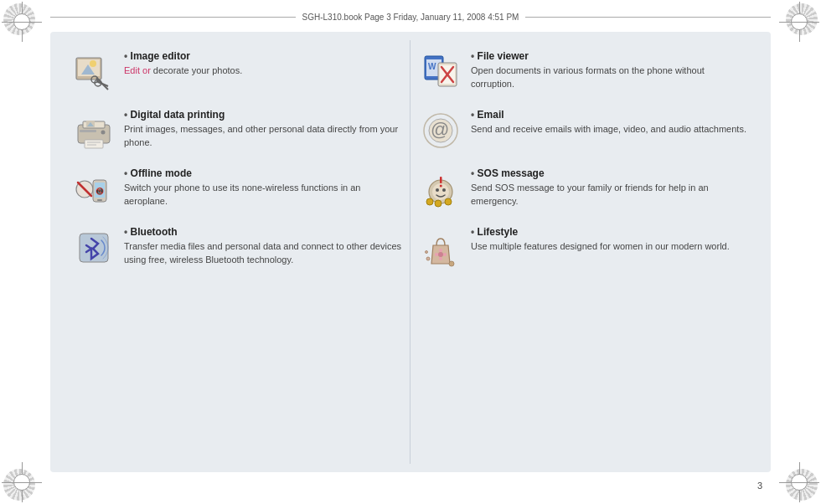 Image resolution: width=821 pixels, height=504 pixels. I want to click on image-editor-highlight: Edit or, so click(137, 70).